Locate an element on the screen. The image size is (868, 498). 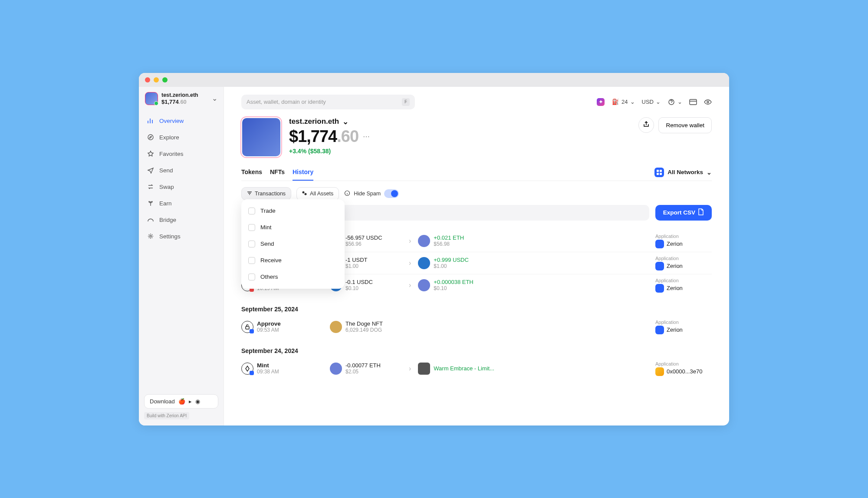
balance-change: +3.4% ($58.38) is located at coordinates (329, 151).